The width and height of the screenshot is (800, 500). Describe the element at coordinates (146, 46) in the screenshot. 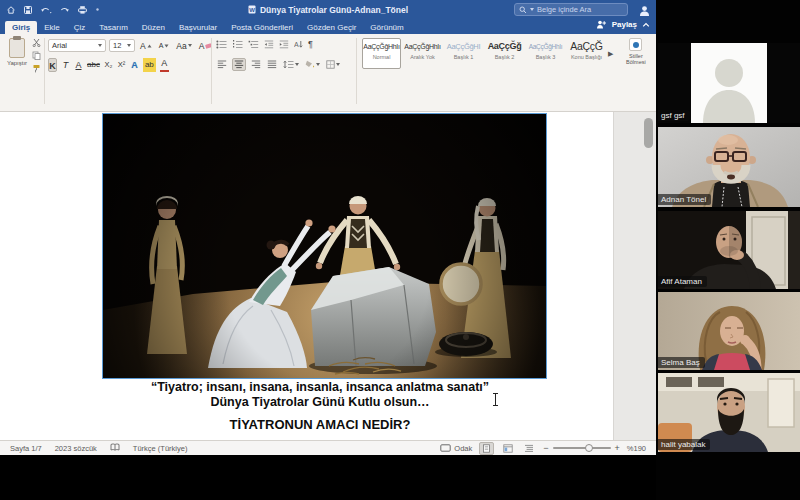

I see `grow-font-button: A` at that location.